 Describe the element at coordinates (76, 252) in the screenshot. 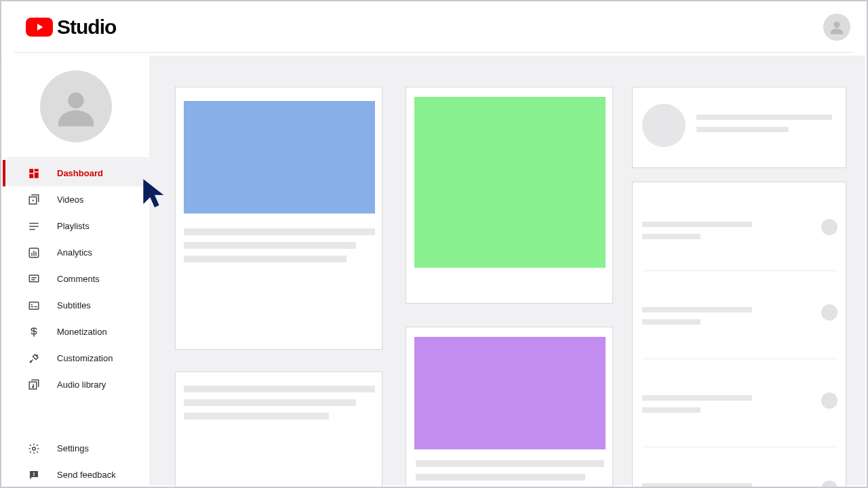

I see `sidebar-item-analytics: Analytics` at that location.